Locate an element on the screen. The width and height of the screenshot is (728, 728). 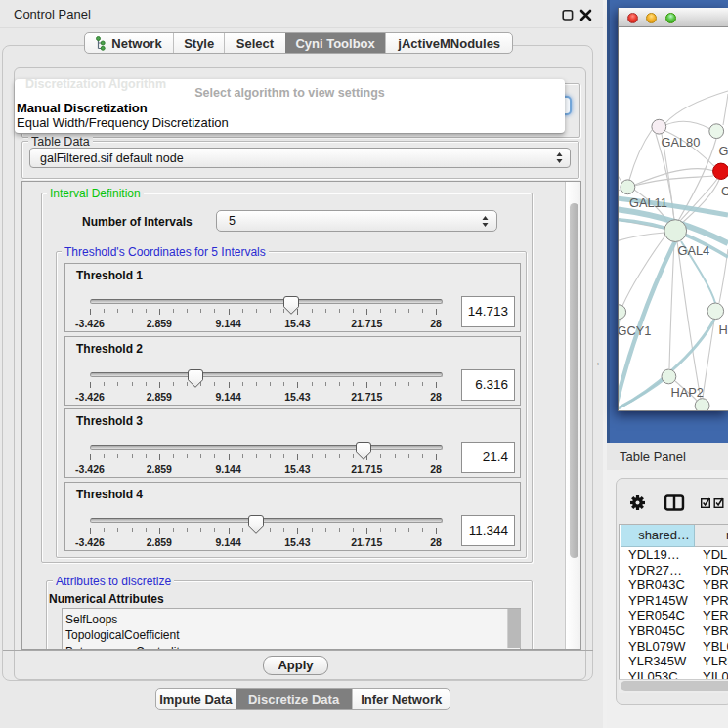
svg-text: H is located at coordinates (723, 330).